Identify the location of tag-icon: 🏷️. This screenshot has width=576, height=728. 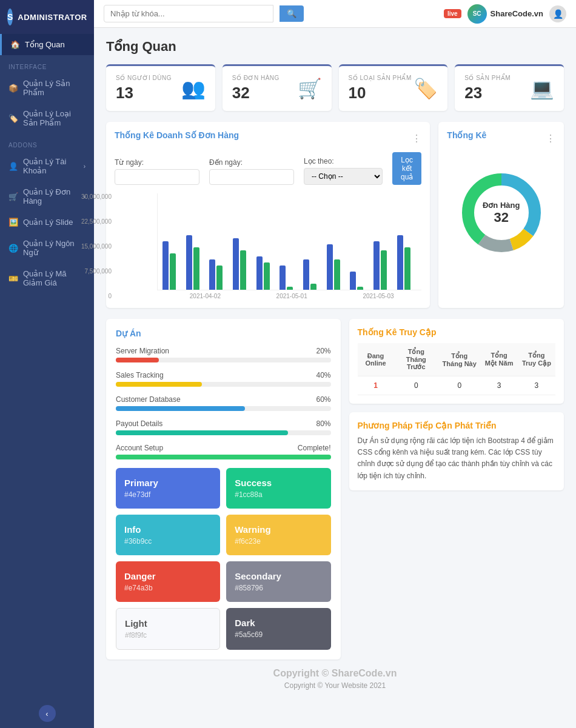
(426, 88).